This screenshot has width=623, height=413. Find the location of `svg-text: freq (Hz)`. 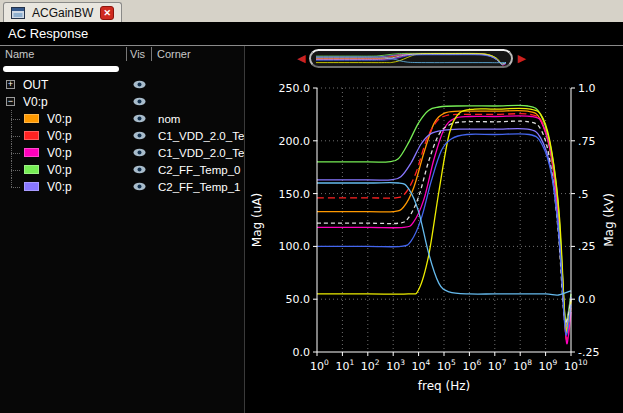

svg-text: freq (Hz) is located at coordinates (444, 386).